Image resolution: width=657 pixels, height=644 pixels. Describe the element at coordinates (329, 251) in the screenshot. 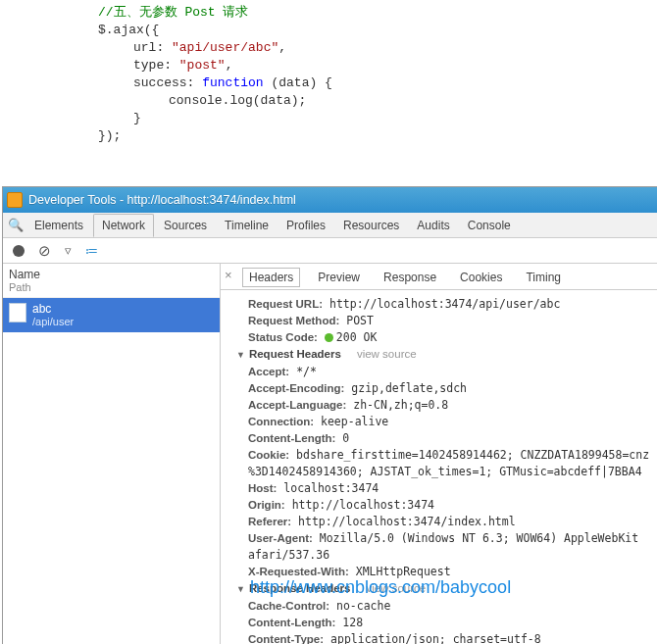

I see `network-toolbar: ⊘ ▿ ≔` at that location.